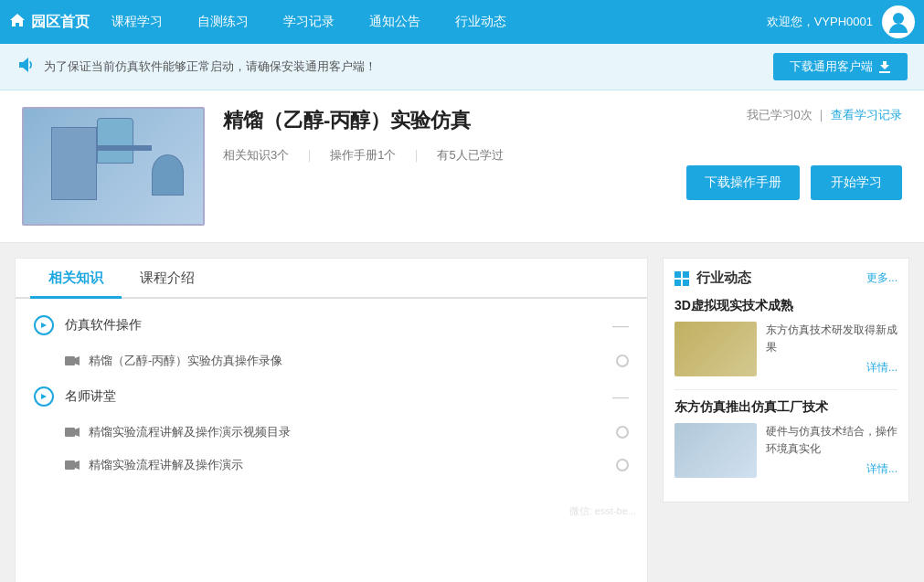  What do you see at coordinates (621, 397) in the screenshot?
I see `section-dash-1: —` at bounding box center [621, 397].